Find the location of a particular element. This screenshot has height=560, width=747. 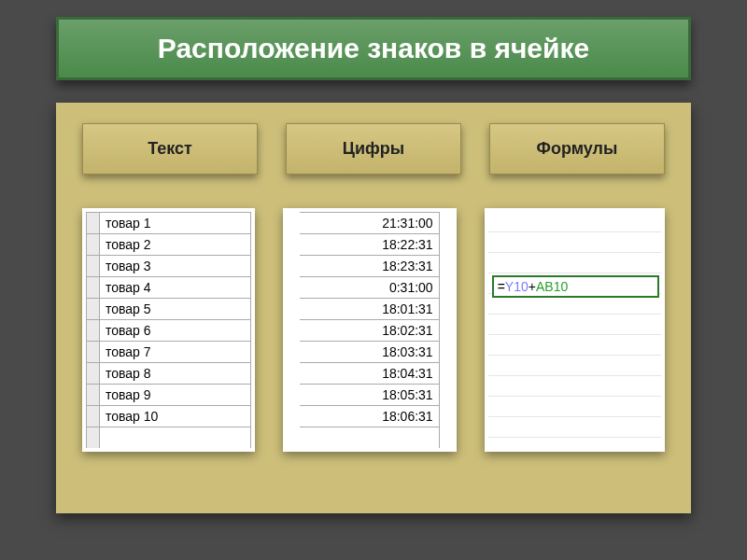

cell-ref-2: AB10 is located at coordinates (552, 287).